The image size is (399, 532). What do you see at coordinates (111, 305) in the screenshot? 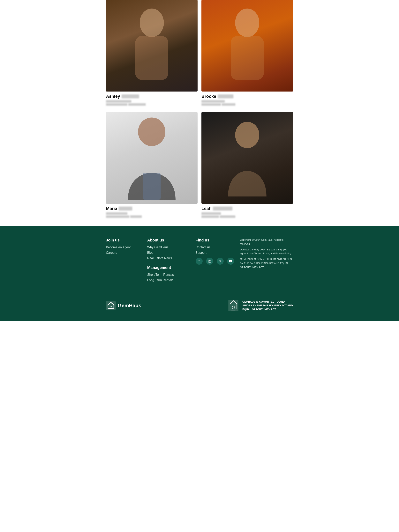
I see `gemhaus-logo-icon` at bounding box center [111, 305].